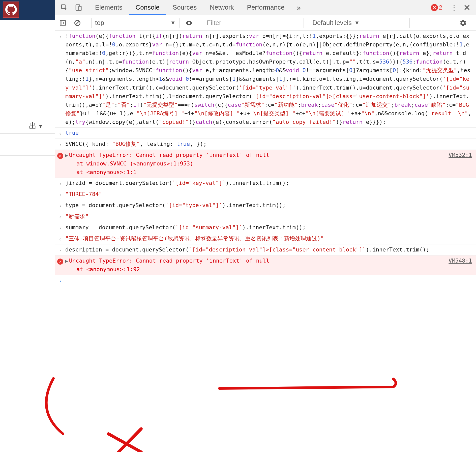 The image size is (476, 452). I want to click on console-code: SVNCC({ kind: "BUG修复", testing: true, })…, so click(269, 144).